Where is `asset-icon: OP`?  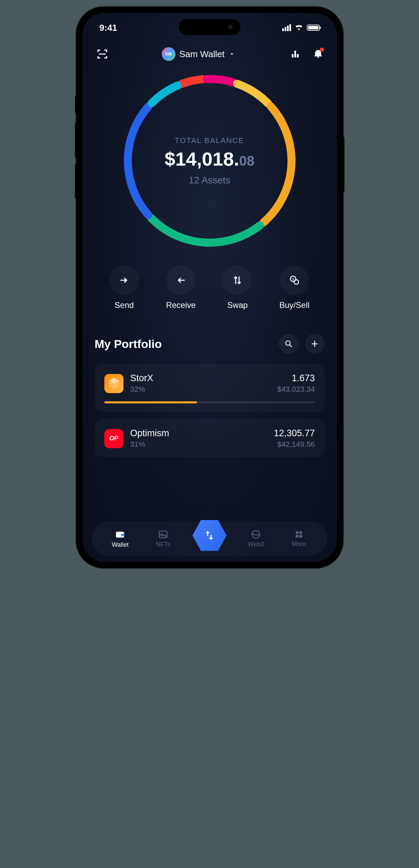 asset-icon: OP is located at coordinates (114, 439).